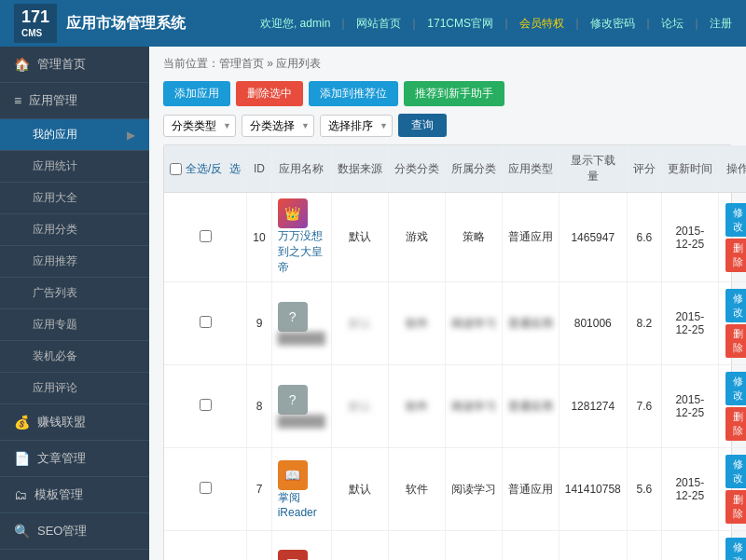 This screenshot has width=746, height=560. Describe the element at coordinates (353, 93) in the screenshot. I see `add-recommend-button: 添加到推荐位` at that location.